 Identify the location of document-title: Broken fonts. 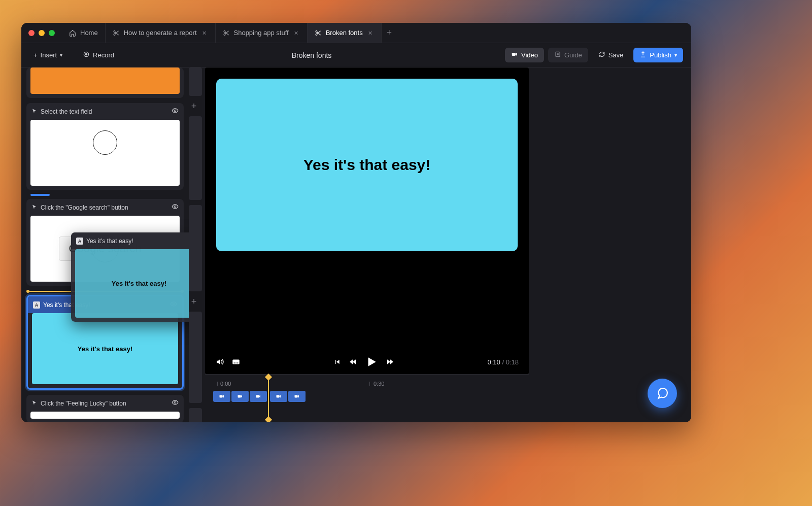
(312, 55).